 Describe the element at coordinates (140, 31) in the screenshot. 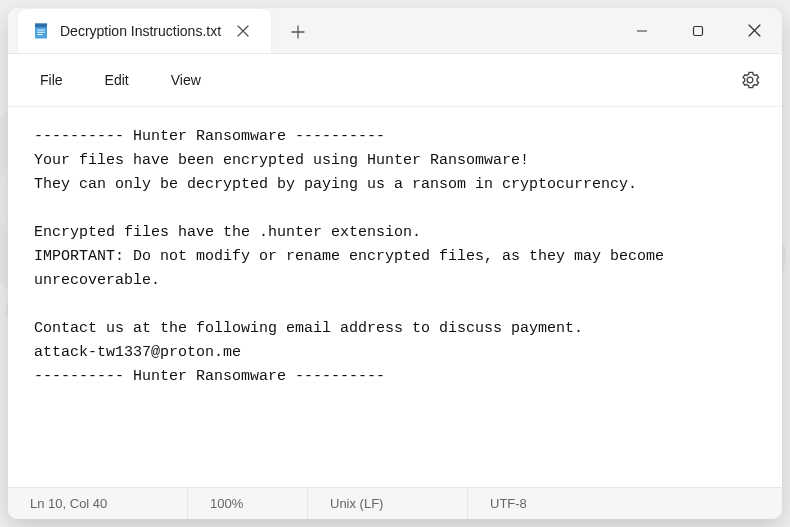

I see `tab-title: Decryption Instructions.txt` at that location.